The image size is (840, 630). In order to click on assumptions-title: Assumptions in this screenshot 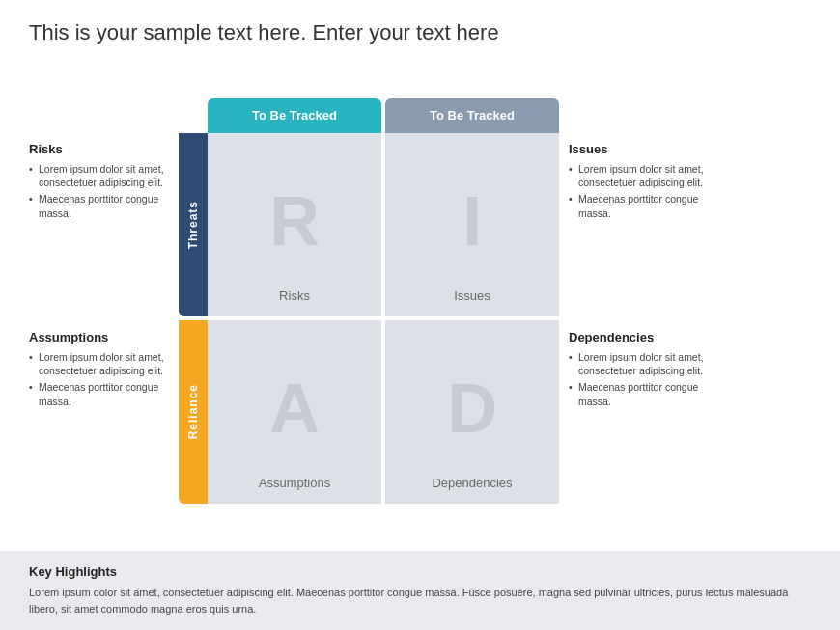, I will do `click(98, 338)`.